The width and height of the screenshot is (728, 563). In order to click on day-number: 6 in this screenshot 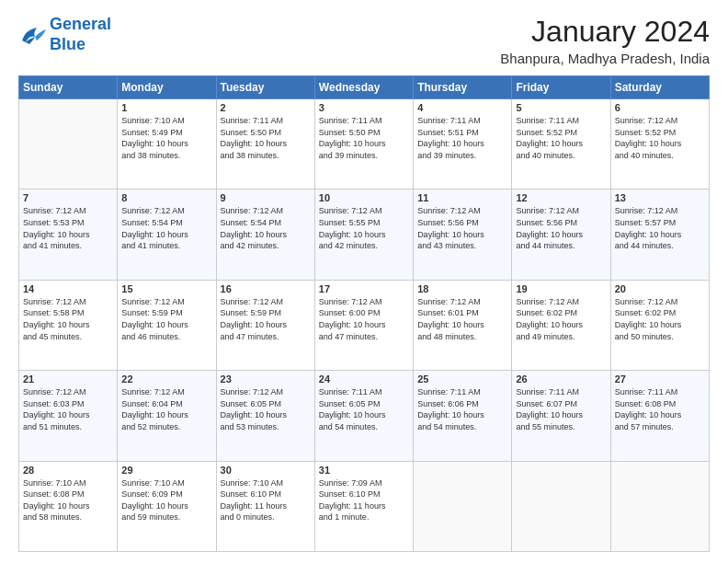, I will do `click(660, 108)`.